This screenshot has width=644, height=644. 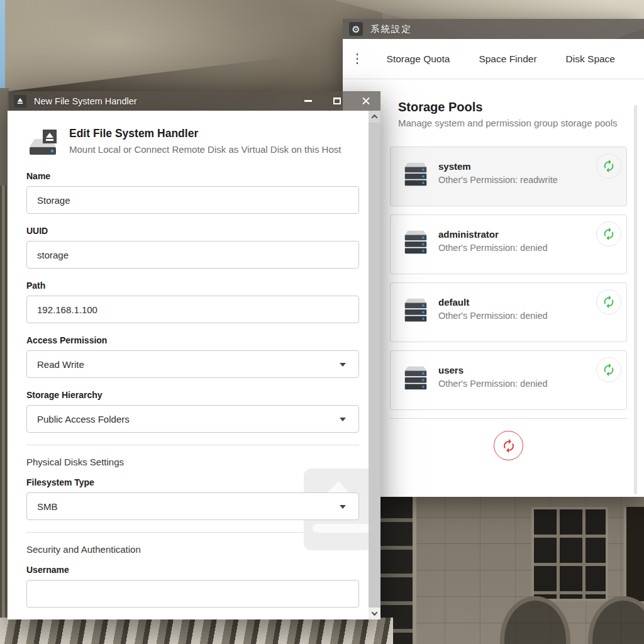 What do you see at coordinates (591, 59) in the screenshot?
I see `tab-disk-space: Disk Space` at bounding box center [591, 59].